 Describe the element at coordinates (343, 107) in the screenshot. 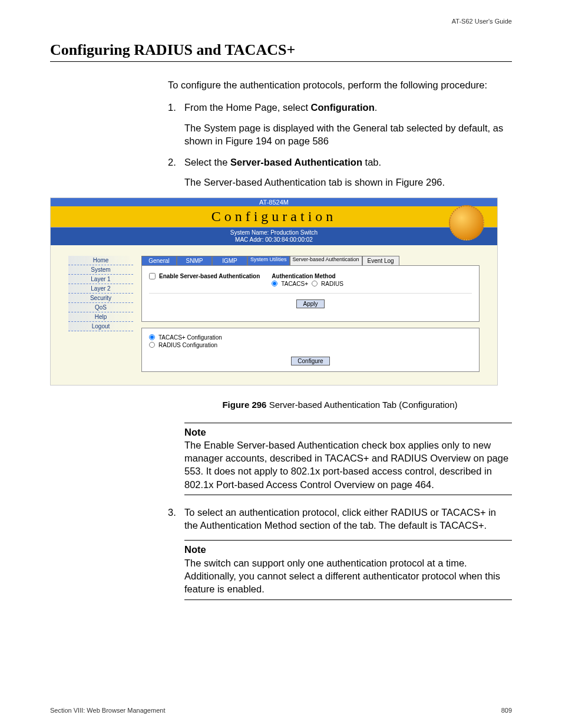

I see `step-1-bold: Configuration` at that location.